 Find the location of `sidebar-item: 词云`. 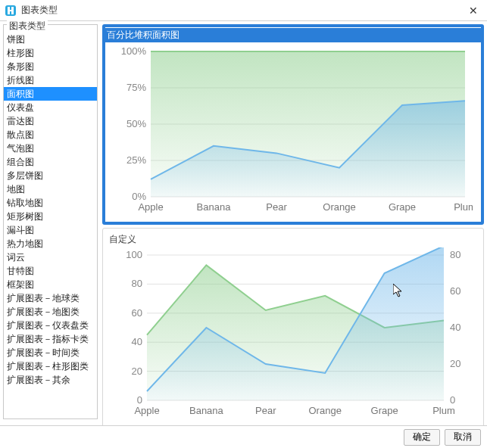

sidebar-item: 词云 is located at coordinates (50, 257).